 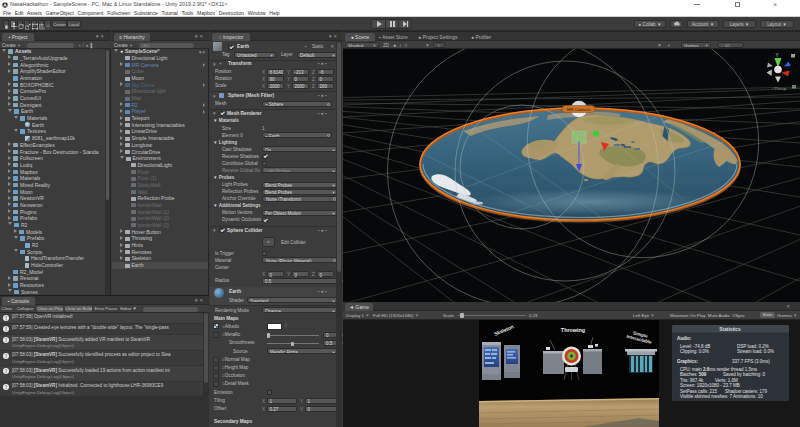 I want to click on svg-text: Statistics, so click(x=730, y=330).